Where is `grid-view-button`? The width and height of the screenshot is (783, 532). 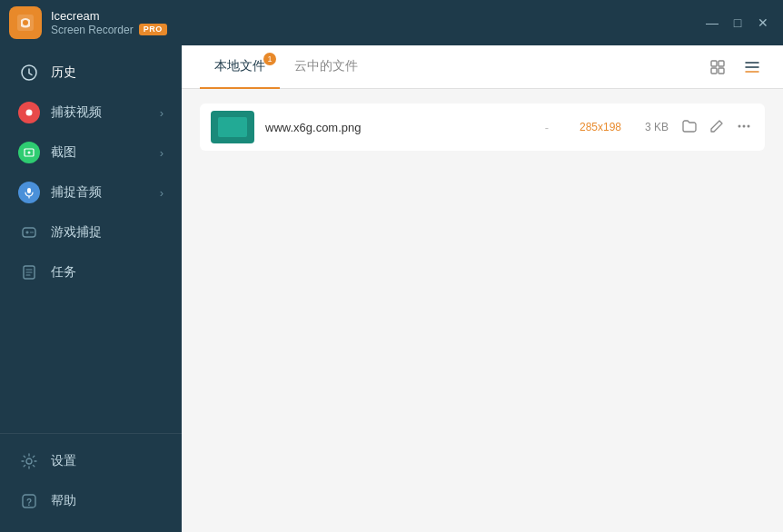
grid-view-button is located at coordinates (718, 67).